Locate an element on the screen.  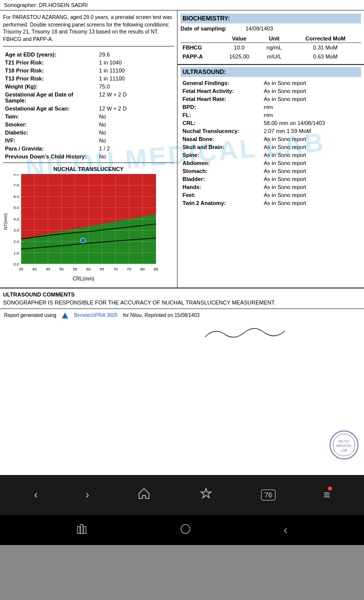
patient-data-row: Diabetic:No is located at coordinates (88, 132).